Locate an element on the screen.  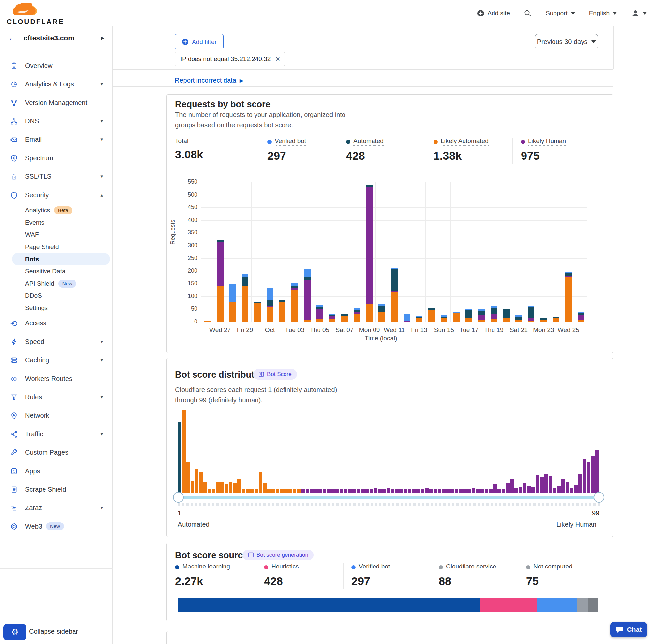
sidebar-item-analytics-logs: Analytics & Logs▾ is located at coordinates (56, 84).